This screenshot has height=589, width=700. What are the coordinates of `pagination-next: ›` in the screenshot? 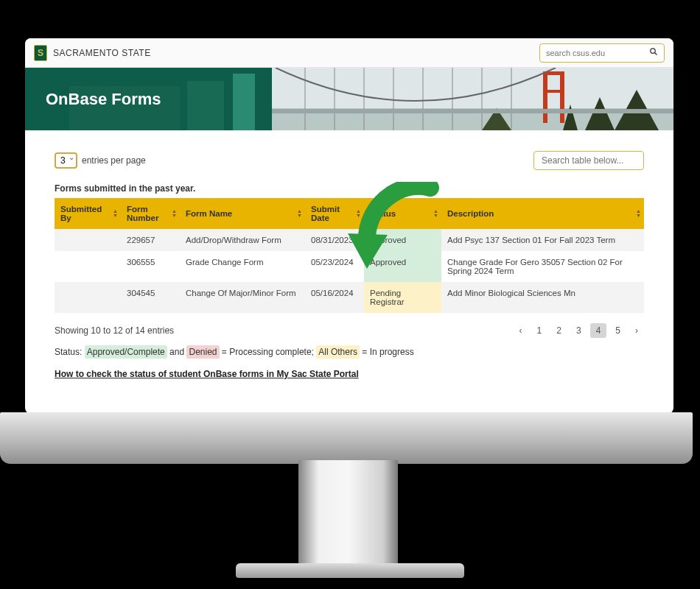 It's located at (637, 331).